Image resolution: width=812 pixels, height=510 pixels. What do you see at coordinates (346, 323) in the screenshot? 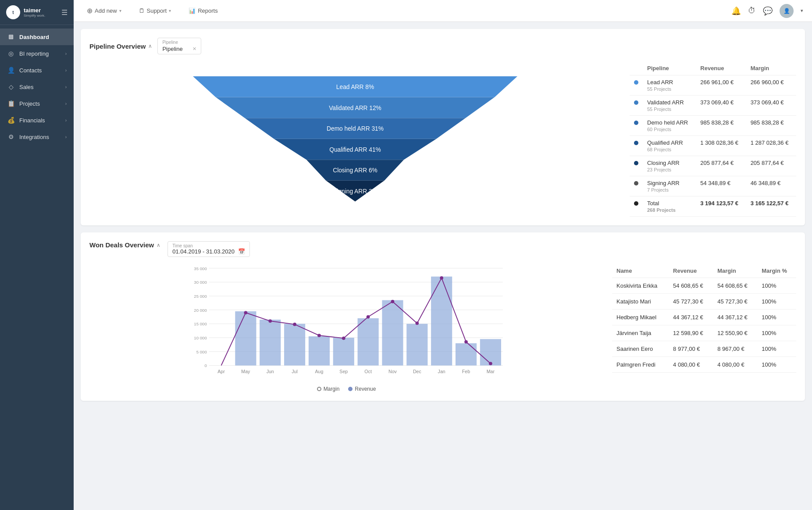
I see `bar-line-chart: 05 00010 00015 00020 00025 00030 00035 0…` at bounding box center [346, 323].